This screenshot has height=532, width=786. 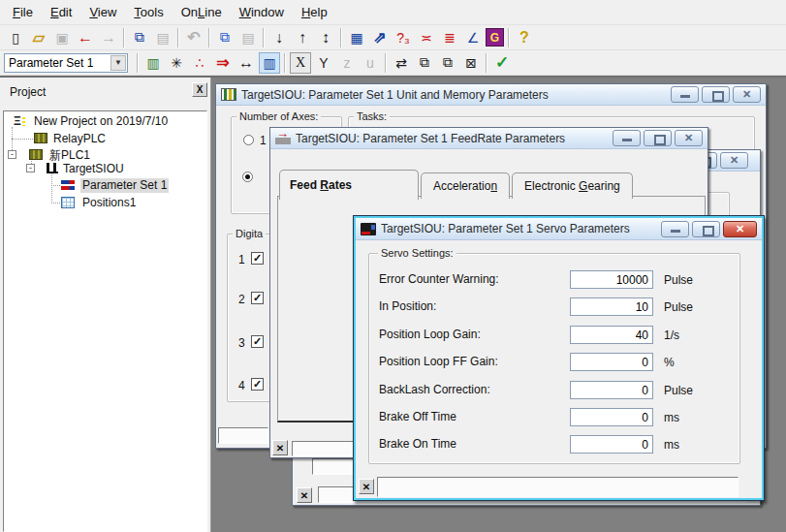 What do you see at coordinates (424, 63) in the screenshot?
I see `copy-axis-icon: ⧉` at bounding box center [424, 63].